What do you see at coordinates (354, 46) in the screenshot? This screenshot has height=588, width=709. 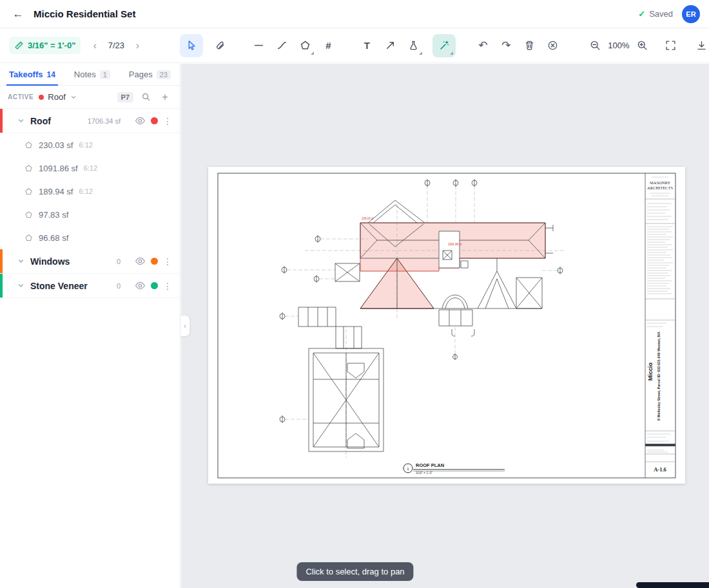 I see `toolbar: 3/16" = 1'-0" ‹ 7/23 › # T ↶ ↷` at bounding box center [354, 46].